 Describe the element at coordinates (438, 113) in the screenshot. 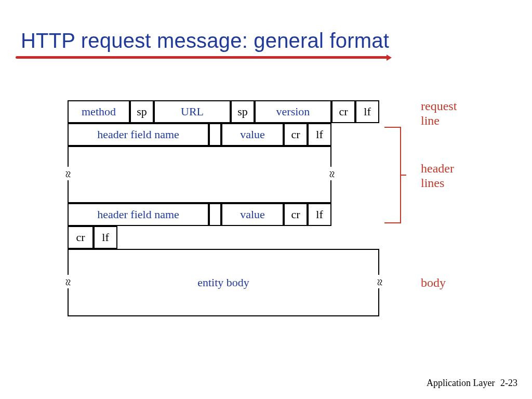

I see `ann-request-line: request line` at that location.